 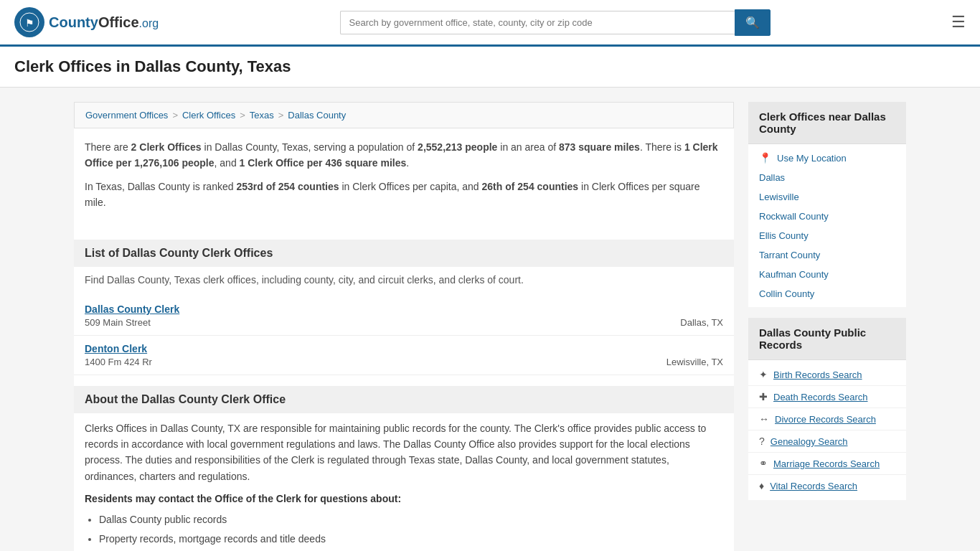 What do you see at coordinates (793, 274) in the screenshot?
I see `nearby-kaufman-link: Kaufman County` at bounding box center [793, 274].